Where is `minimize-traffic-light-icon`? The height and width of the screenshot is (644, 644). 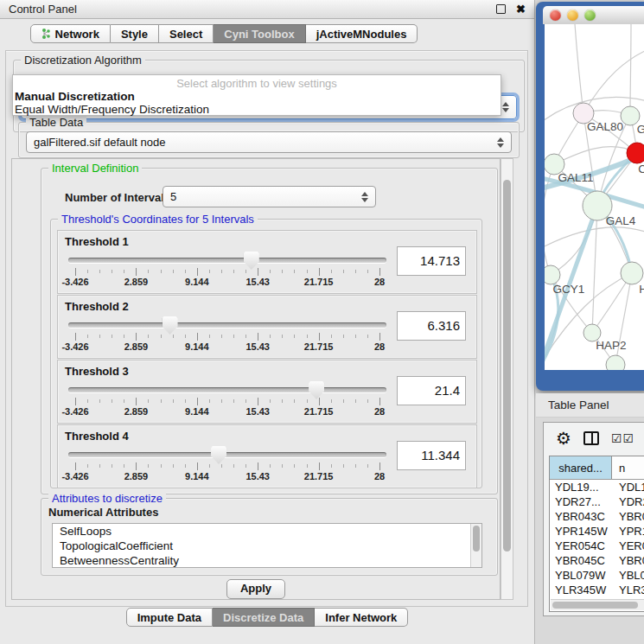 minimize-traffic-light-icon is located at coordinates (572, 16).